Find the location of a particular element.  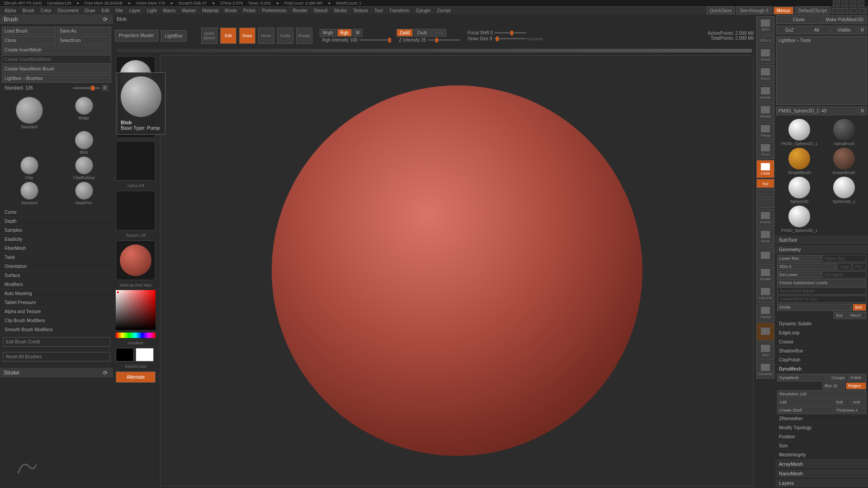

edit-button: Edit is located at coordinates (228, 36).